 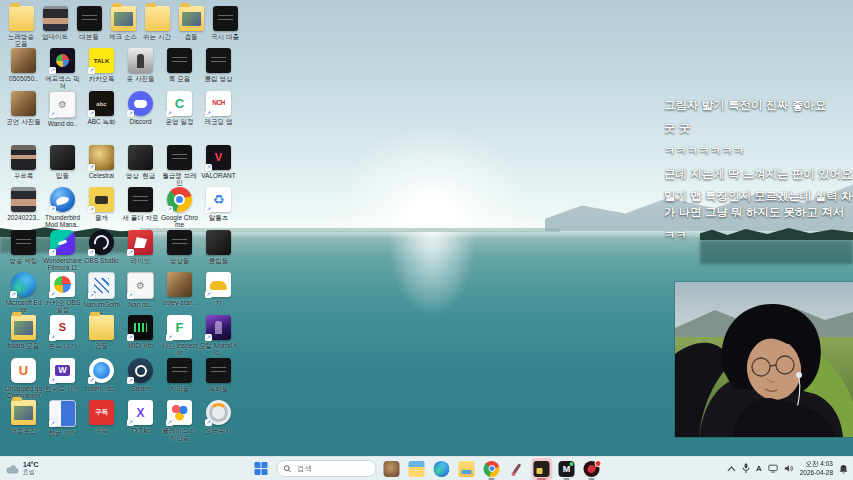 What do you see at coordinates (102, 166) in the screenshot?
I see `desktop-icon-gold: Celestral` at bounding box center [102, 166].